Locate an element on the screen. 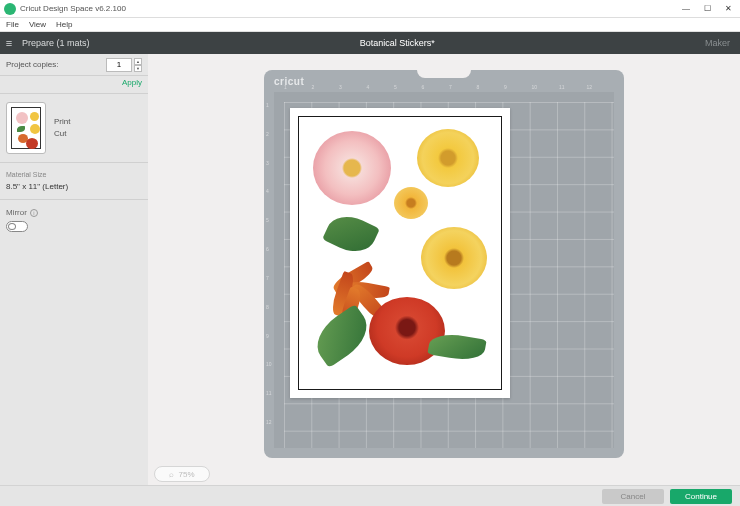 Image resolution: width=740 pixels, height=506 pixels. flower-yellow-daisy is located at coordinates (454, 258).